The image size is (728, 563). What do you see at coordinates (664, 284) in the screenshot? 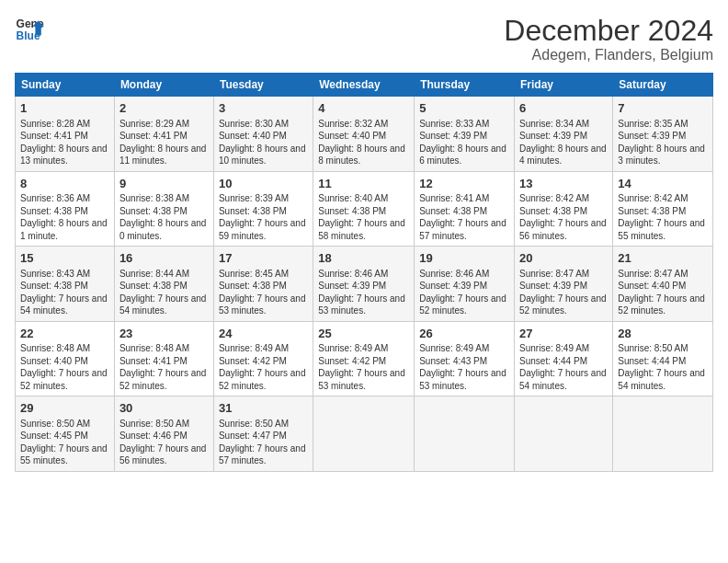
I see `table-row: 21Sunrise: 8:47 AMSunset: 4:40 PMDayligh…` at bounding box center [664, 284].